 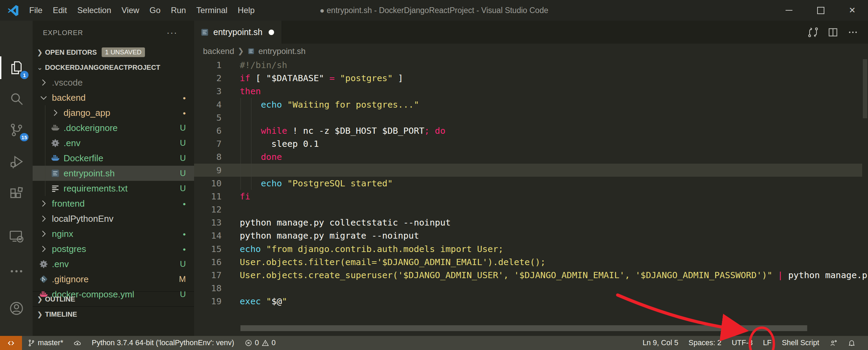 I want to click on gear-icon, so click(x=45, y=264).